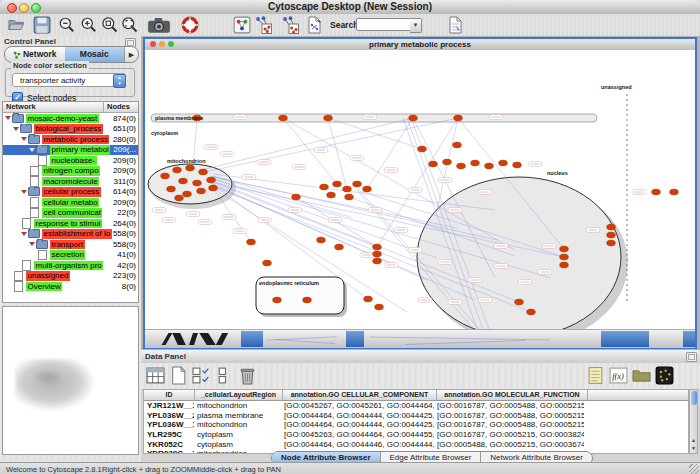 The image size is (700, 474). Describe the element at coordinates (238, 416) in the screenshot. I see `table-cell: plasma membrane` at that location.